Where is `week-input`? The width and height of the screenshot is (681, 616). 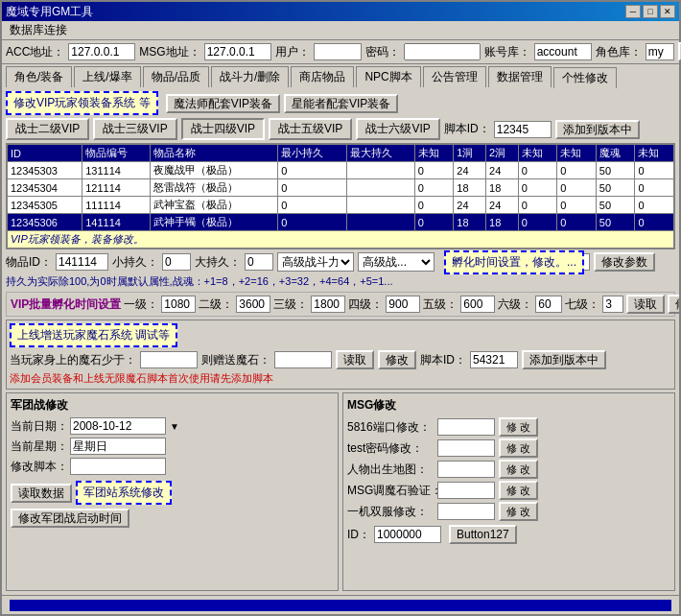
week-input is located at coordinates (118, 446).